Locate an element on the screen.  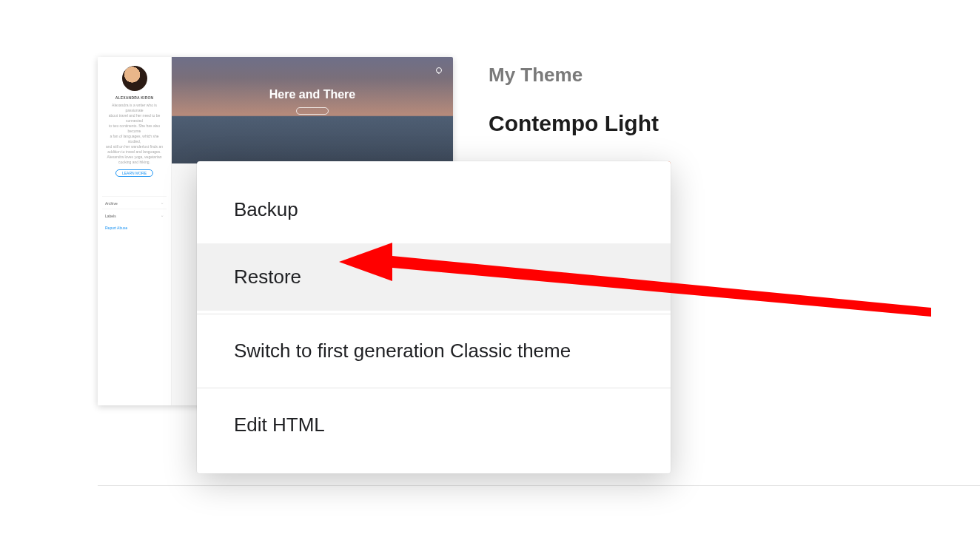
menu-item-backup: Backup is located at coordinates (434, 210).